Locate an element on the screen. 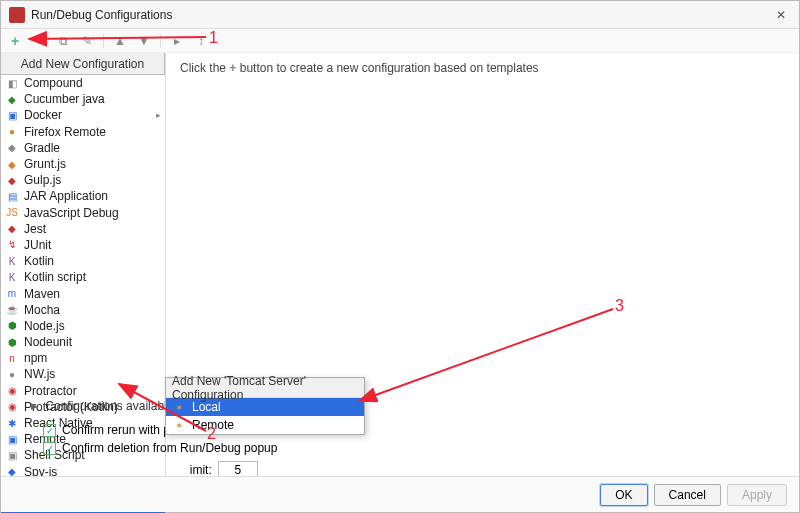  config-type-item: KKotlin script is located at coordinates (83, 277).